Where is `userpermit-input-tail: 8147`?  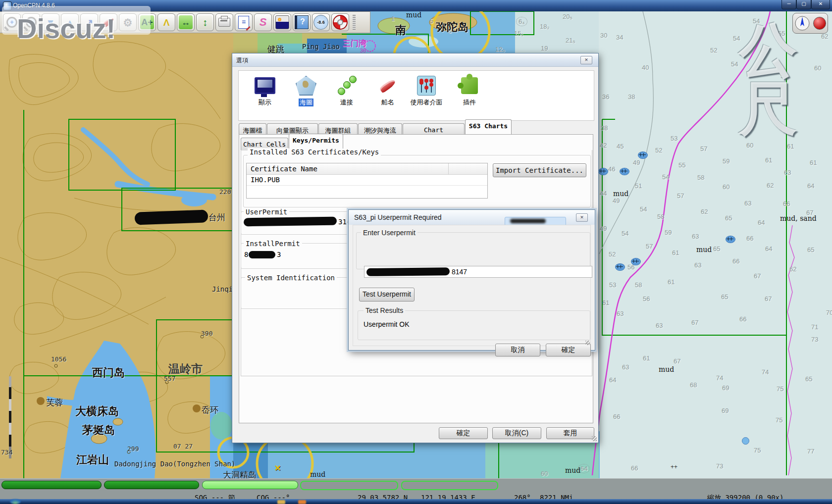 userpermit-input-tail: 8147 is located at coordinates (460, 272).